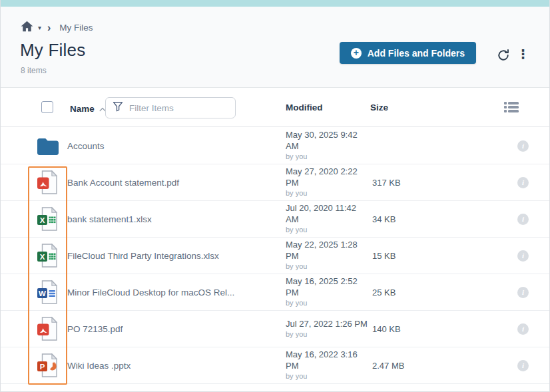  What do you see at coordinates (328, 250) in the screenshot?
I see `modified-date: May 22, 2025 1:28 PM` at bounding box center [328, 250].